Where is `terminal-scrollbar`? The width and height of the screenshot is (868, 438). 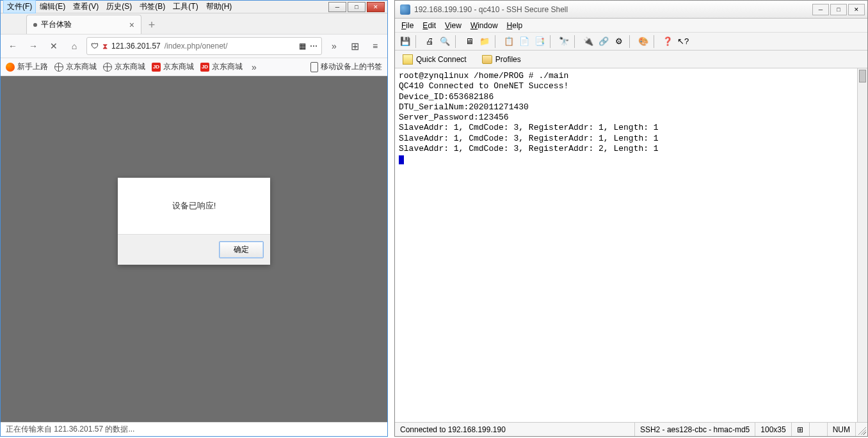
terminal-scrollbar is located at coordinates (862, 246).